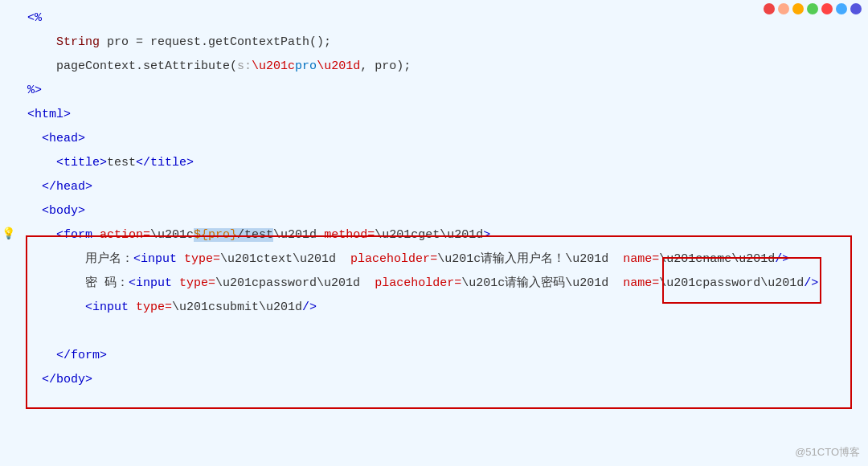 The width and height of the screenshot is (868, 466). What do you see at coordinates (446, 380) in the screenshot?
I see `line-content-16: </body>` at bounding box center [446, 380].